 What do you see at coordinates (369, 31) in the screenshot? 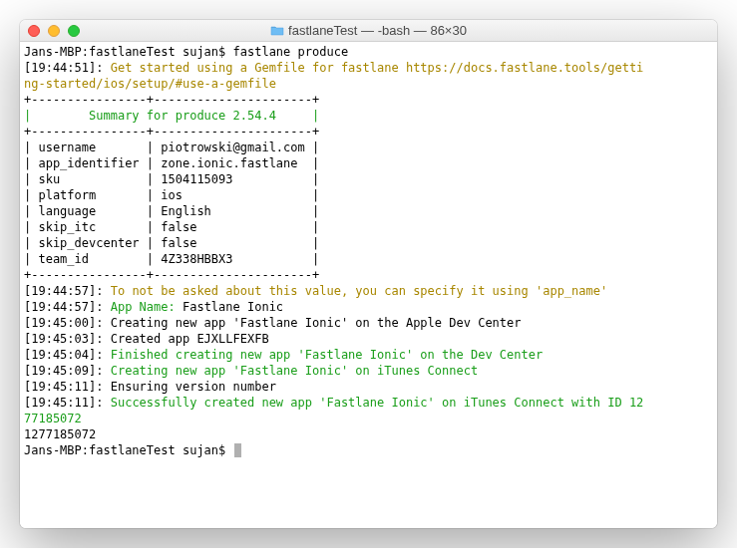
I see `titlebar: fastlaneTest — -bash — 86×30` at bounding box center [369, 31].